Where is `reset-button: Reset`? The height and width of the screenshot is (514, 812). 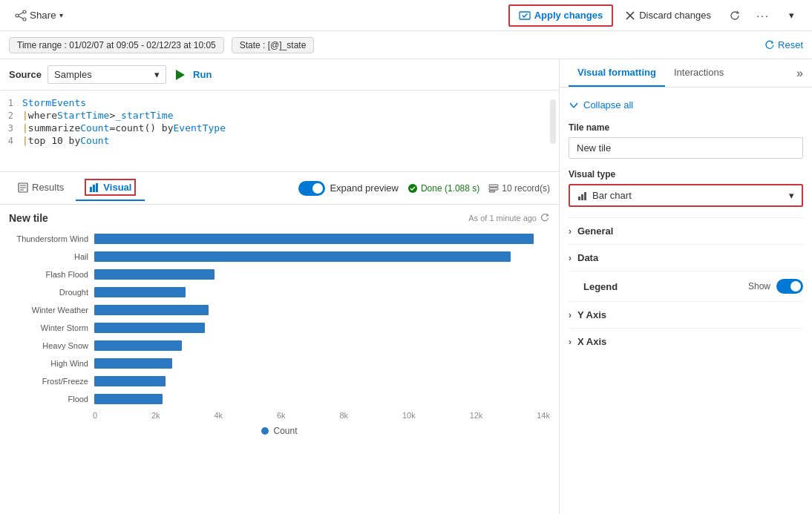 reset-button: Reset is located at coordinates (784, 45).